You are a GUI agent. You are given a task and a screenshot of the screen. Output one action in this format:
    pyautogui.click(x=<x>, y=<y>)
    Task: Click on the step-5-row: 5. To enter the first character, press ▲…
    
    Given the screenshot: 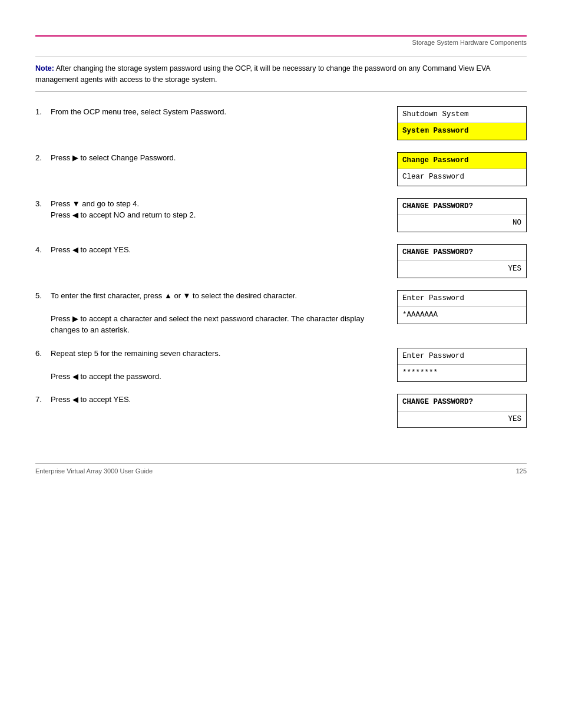 What is the action you would take?
    pyautogui.click(x=281, y=313)
    